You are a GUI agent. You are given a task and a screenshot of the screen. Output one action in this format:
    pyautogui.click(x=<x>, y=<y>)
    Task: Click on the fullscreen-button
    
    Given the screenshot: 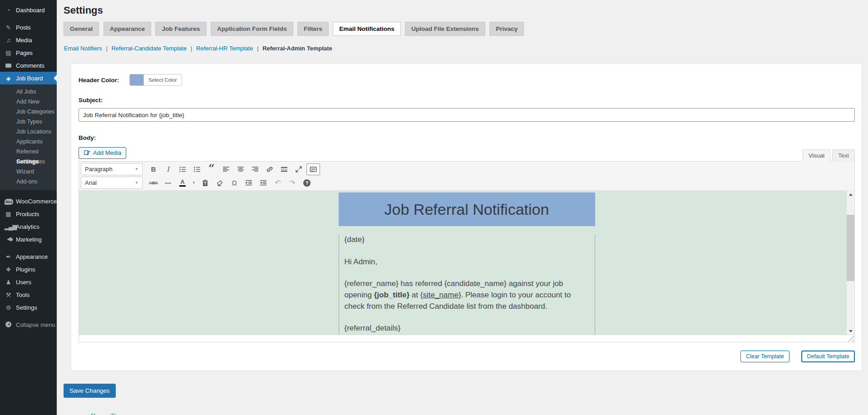 What is the action you would take?
    pyautogui.click(x=299, y=169)
    